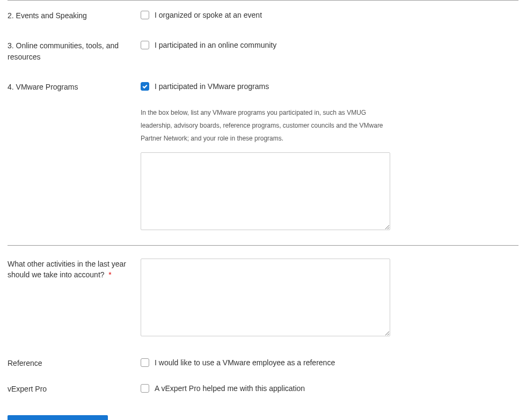 The width and height of the screenshot is (526, 420). Describe the element at coordinates (74, 297) in the screenshot. I see `label-other-activities: What other activities in the last year s…` at that location.